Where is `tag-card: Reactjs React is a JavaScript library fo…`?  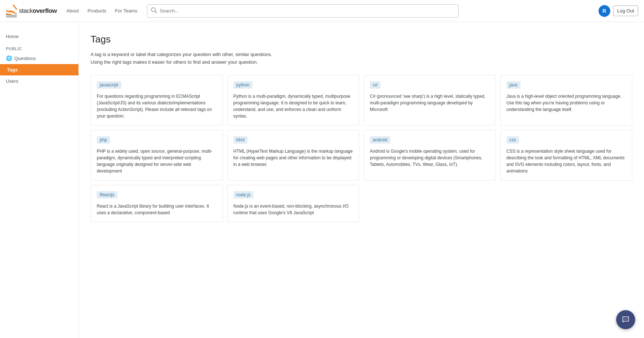 tag-card: Reactjs React is a JavaScript library fo… is located at coordinates (157, 204).